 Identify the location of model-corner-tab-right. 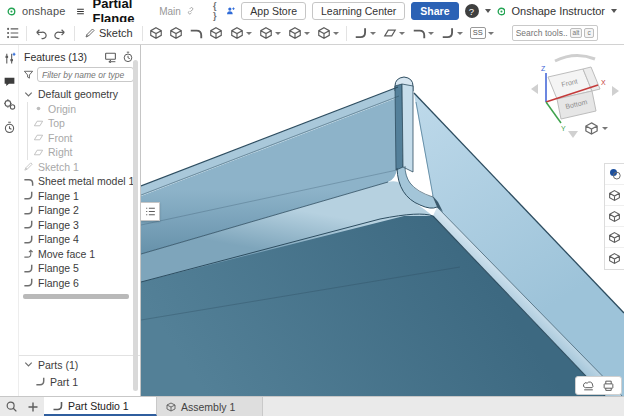
(408, 128).